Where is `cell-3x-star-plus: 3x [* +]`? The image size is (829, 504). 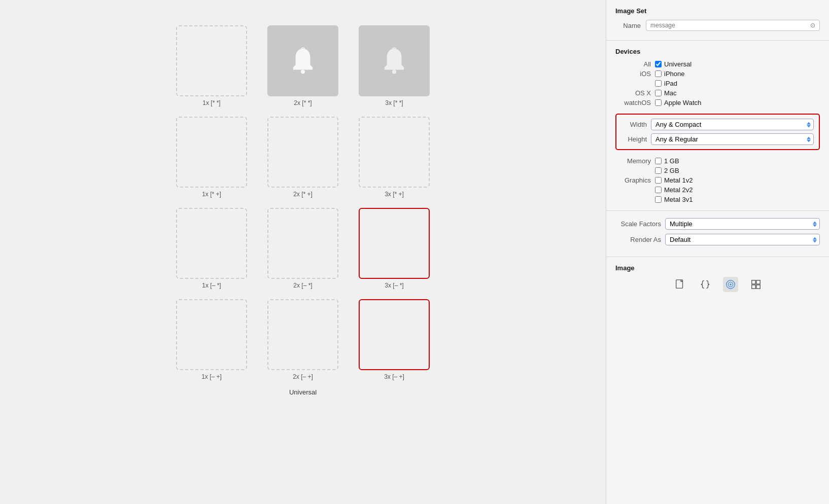 cell-3x-star-plus: 3x [* +] is located at coordinates (394, 152).